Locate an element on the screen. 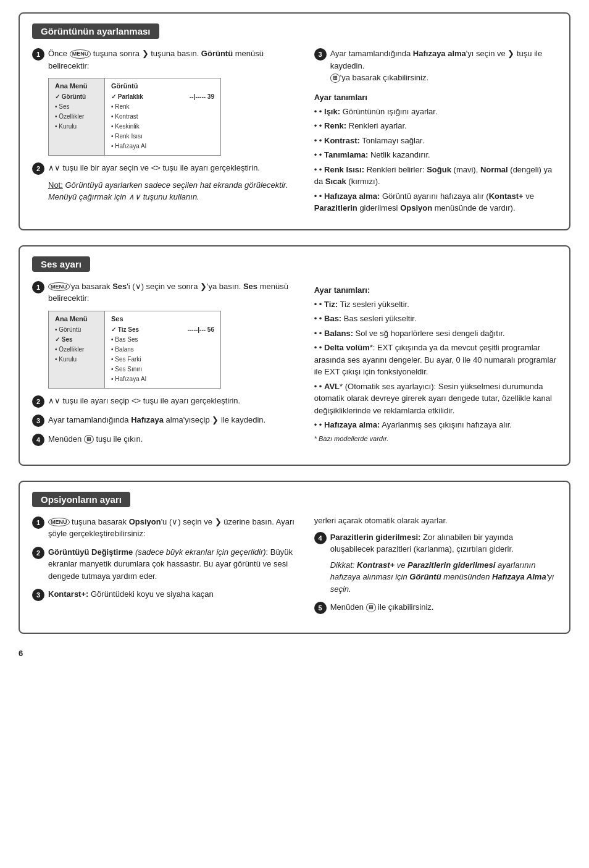  exit-icon-3: ⊞ is located at coordinates (371, 608).